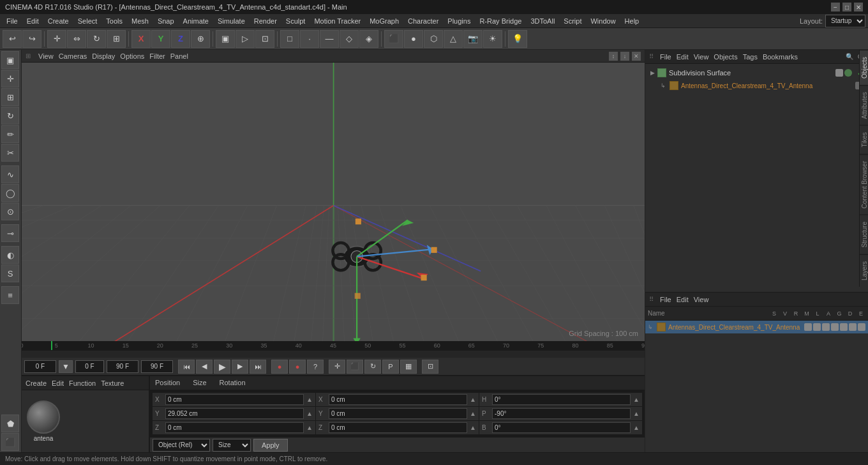 The width and height of the screenshot is (868, 465). I want to click on render-picture-viewer-button: ⊡, so click(265, 39).